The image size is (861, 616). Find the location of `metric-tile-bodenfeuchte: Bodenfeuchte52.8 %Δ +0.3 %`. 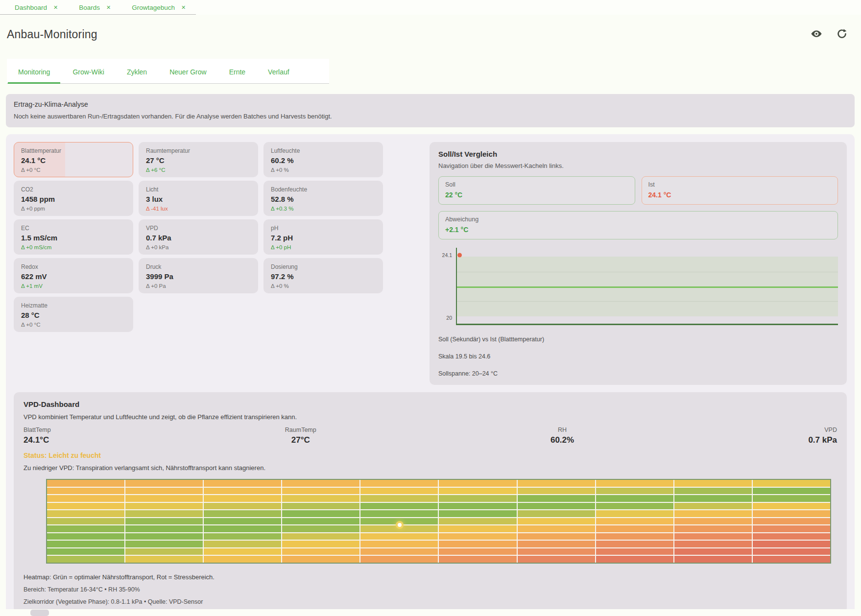

metric-tile-bodenfeuchte: Bodenfeuchte52.8 %Δ +0.3 % is located at coordinates (323, 198).